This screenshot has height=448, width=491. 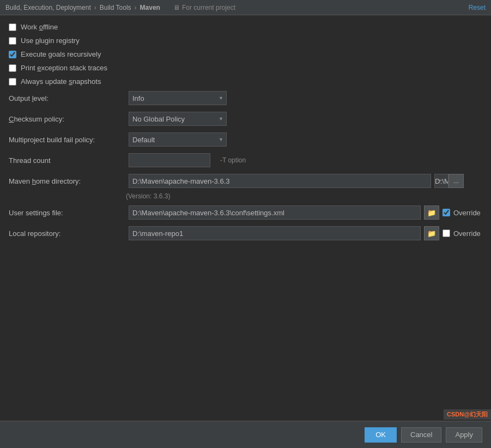 What do you see at coordinates (150, 8) in the screenshot?
I see `breadcrumb-part3: Maven` at bounding box center [150, 8].